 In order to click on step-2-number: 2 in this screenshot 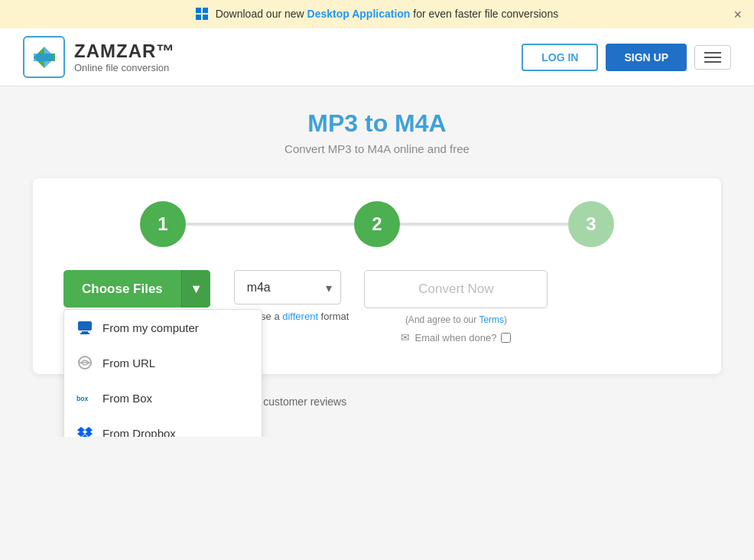, I will do `click(376, 224)`.